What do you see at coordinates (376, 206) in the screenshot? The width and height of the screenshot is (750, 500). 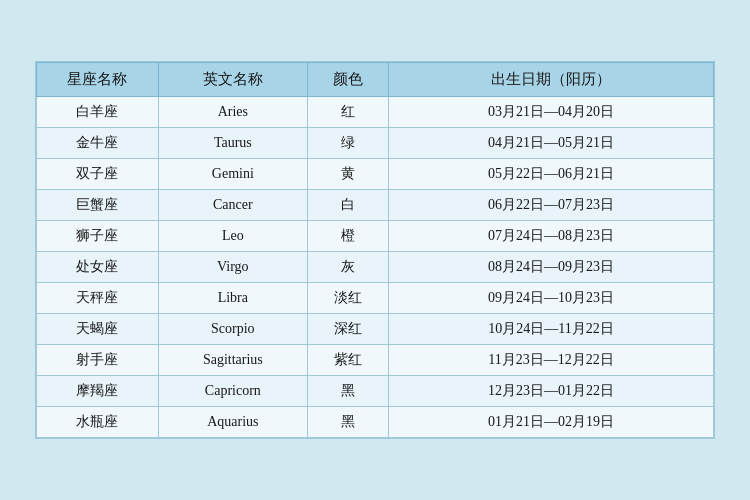 I see `table-row: 巨蟹座Cancer白06月22日—07月23日` at bounding box center [376, 206].